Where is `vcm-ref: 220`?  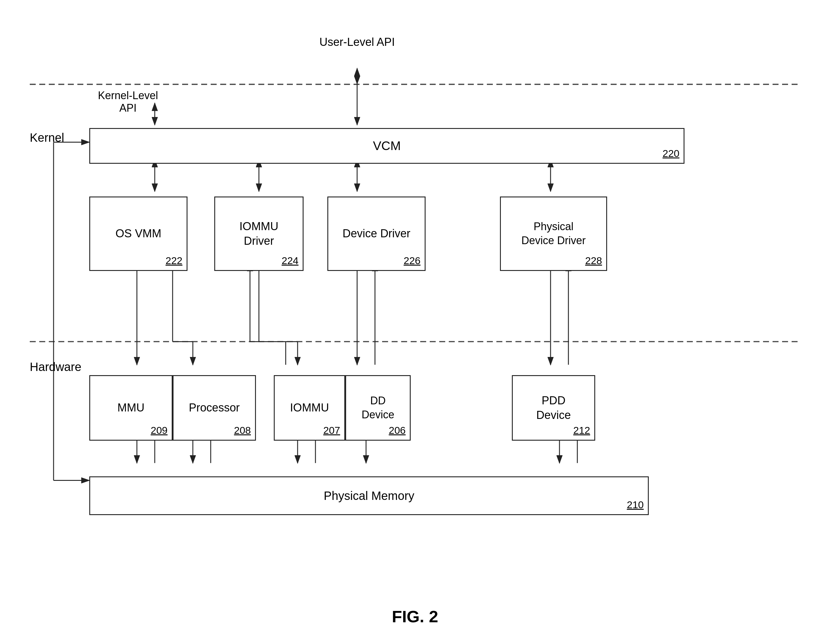
vcm-ref: 220 is located at coordinates (671, 154).